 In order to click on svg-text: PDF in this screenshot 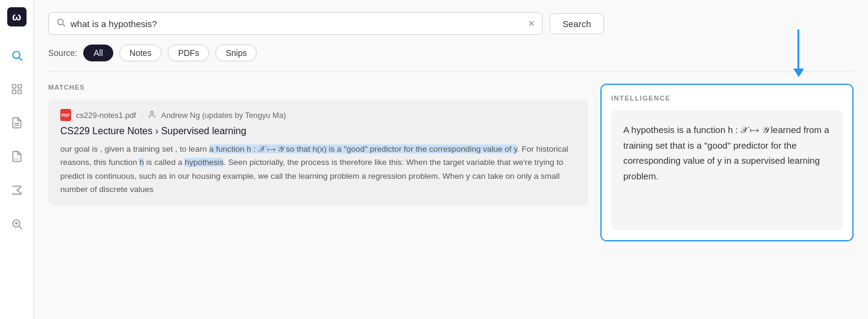, I will do `click(17, 159)`.